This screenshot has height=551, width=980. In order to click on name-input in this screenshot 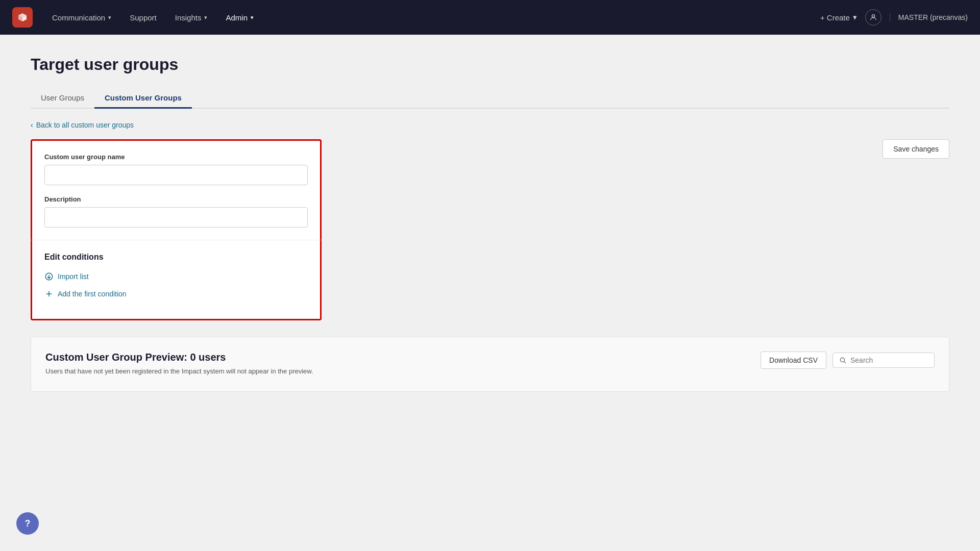, I will do `click(176, 175)`.